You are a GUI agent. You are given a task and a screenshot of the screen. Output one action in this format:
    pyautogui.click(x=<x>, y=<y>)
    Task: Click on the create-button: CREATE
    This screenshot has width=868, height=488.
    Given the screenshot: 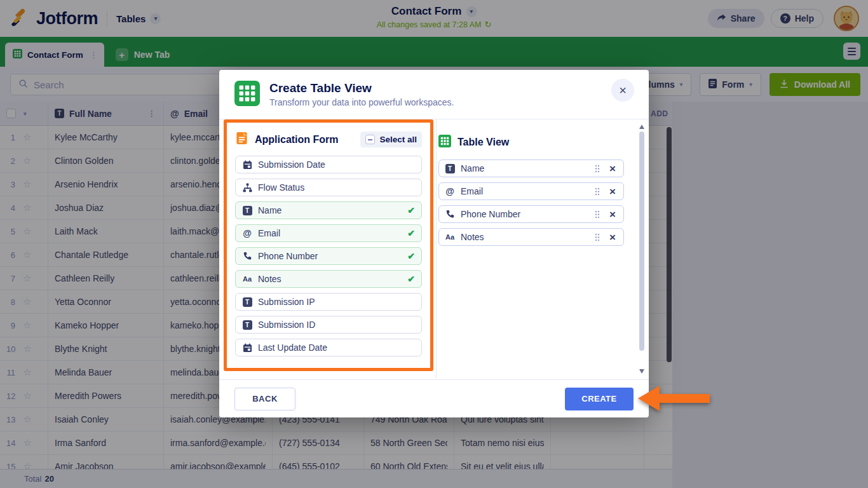 What is the action you would take?
    pyautogui.click(x=599, y=399)
    